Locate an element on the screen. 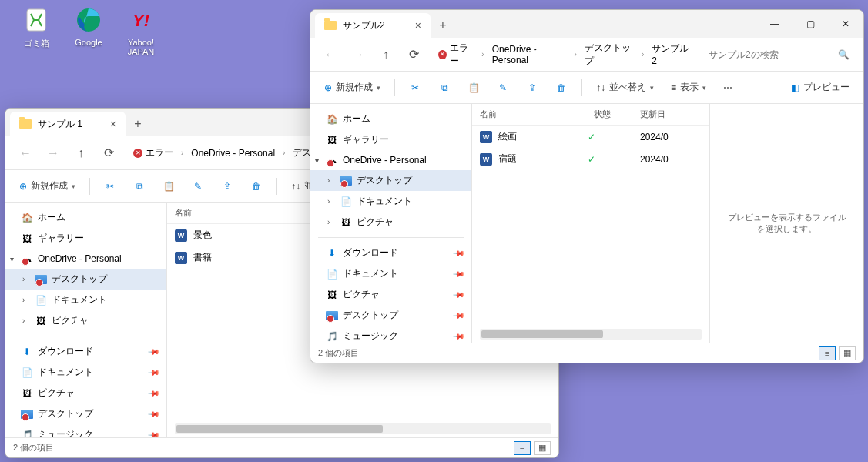  svg-text: Y! is located at coordinates (141, 20).